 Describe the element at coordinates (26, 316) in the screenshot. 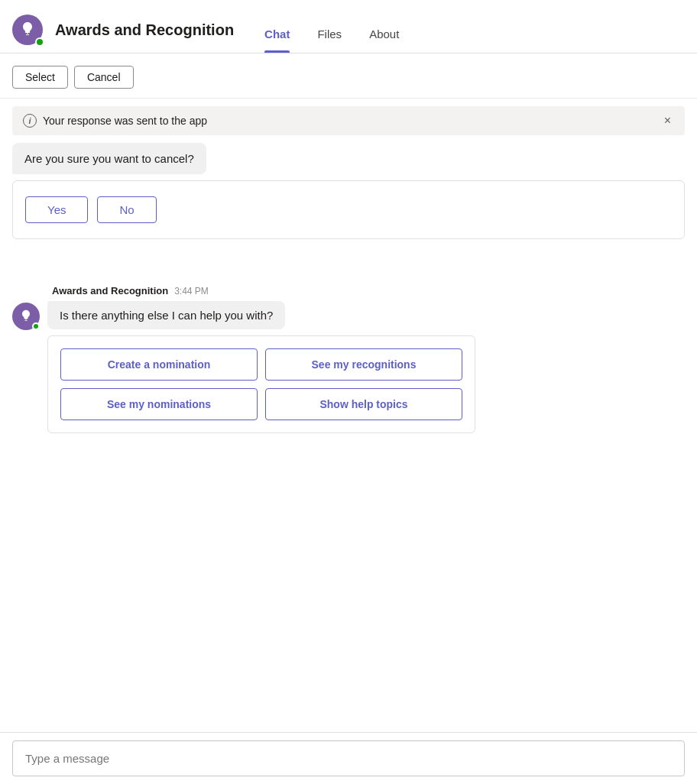

I see `bot-avatar` at that location.